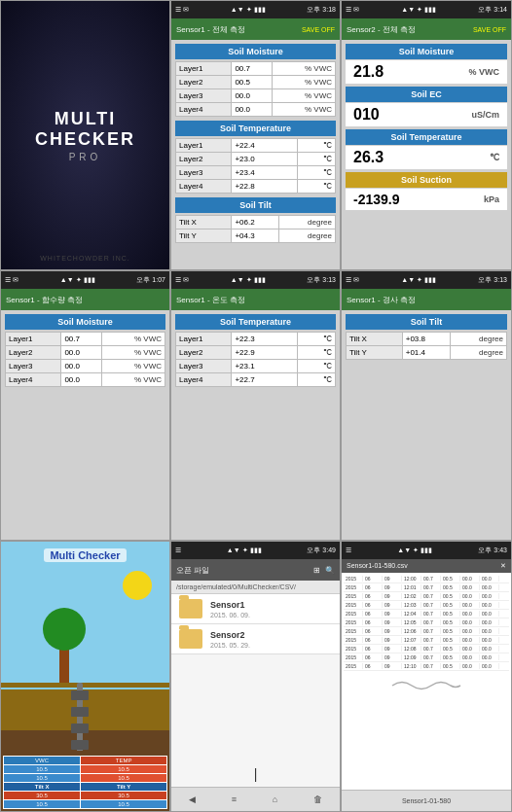 The width and height of the screenshot is (512, 812). What do you see at coordinates (426, 191) in the screenshot?
I see `suction-section-large: Soil Suction -2139.9 kPa` at bounding box center [426, 191].